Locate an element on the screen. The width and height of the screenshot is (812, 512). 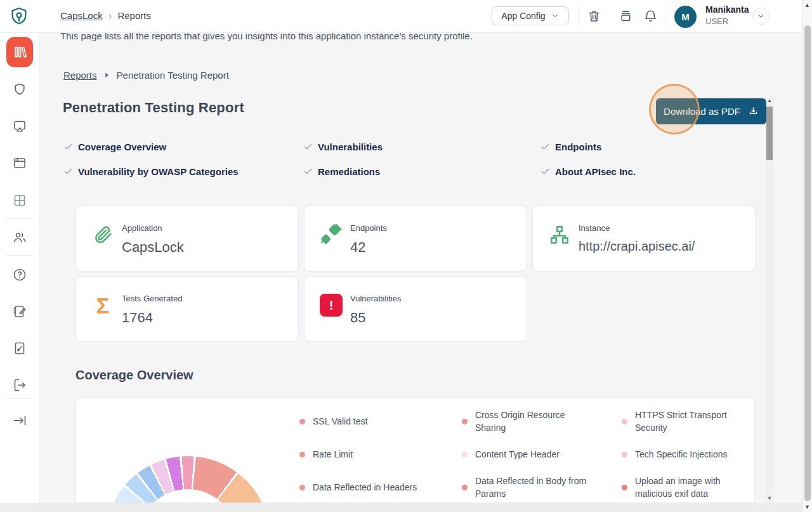
app-config-button: App Config is located at coordinates (530, 16).